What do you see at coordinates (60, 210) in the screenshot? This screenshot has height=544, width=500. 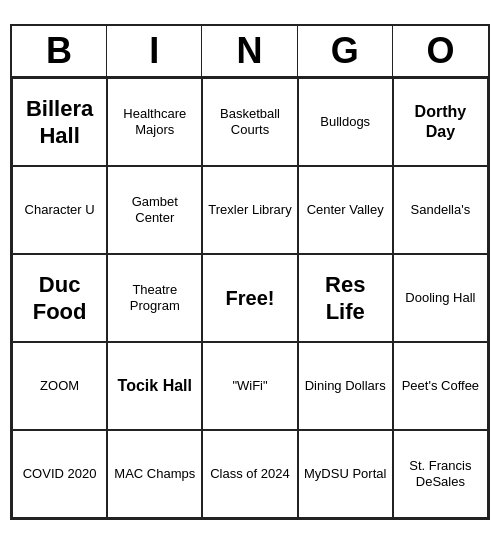 I see `bingo-cell-5: Character U` at bounding box center [60, 210].